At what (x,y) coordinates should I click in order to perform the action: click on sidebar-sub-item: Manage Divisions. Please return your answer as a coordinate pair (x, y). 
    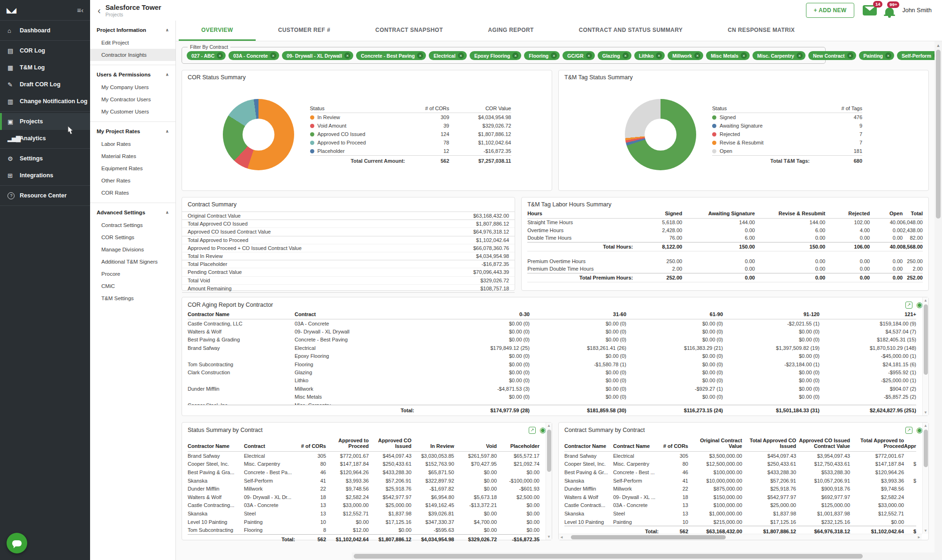
    Looking at the image, I should click on (133, 250).